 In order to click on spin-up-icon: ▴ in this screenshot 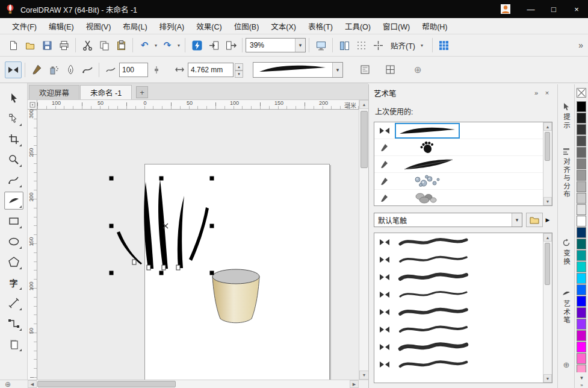, I will do `click(239, 67)`.